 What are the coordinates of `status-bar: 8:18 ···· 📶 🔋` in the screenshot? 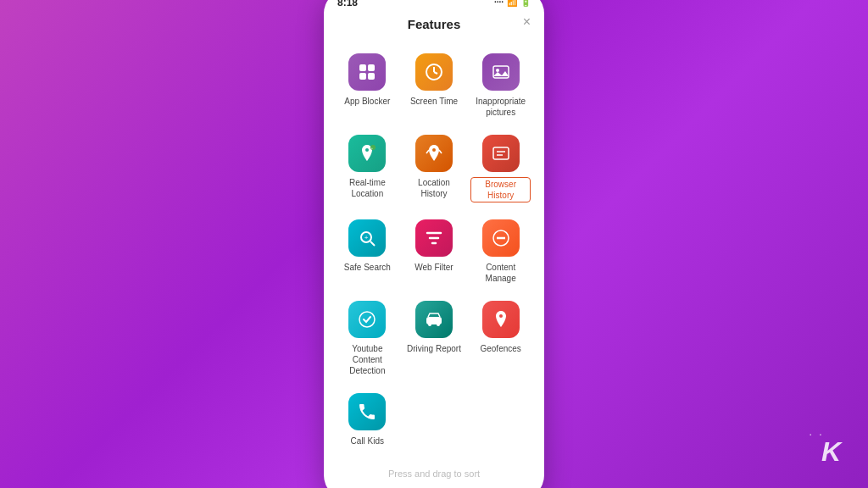 It's located at (434, 6).